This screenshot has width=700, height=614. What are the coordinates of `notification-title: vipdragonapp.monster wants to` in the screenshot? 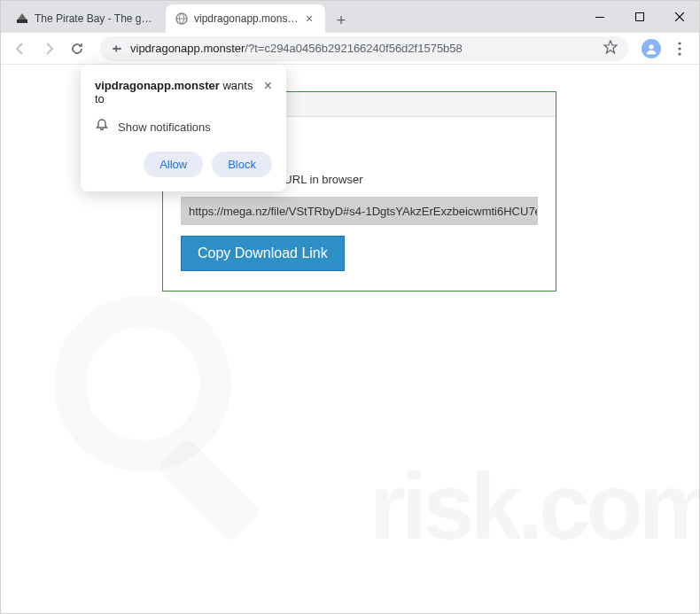 It's located at (179, 92).